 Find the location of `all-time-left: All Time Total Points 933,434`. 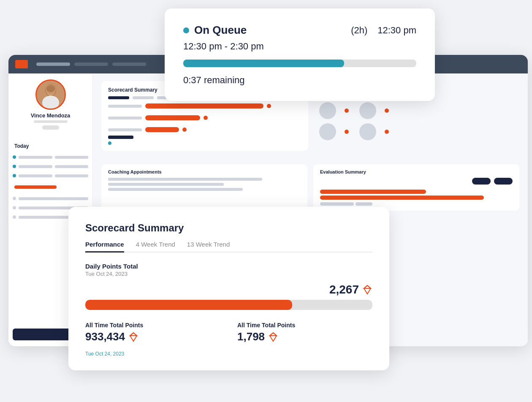

all-time-left: All Time Total Points 933,434 is located at coordinates (153, 333).